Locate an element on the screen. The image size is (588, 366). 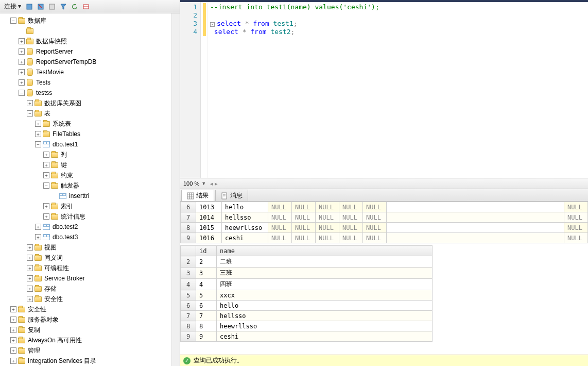
tree-item: −表 is located at coordinates (90, 113).